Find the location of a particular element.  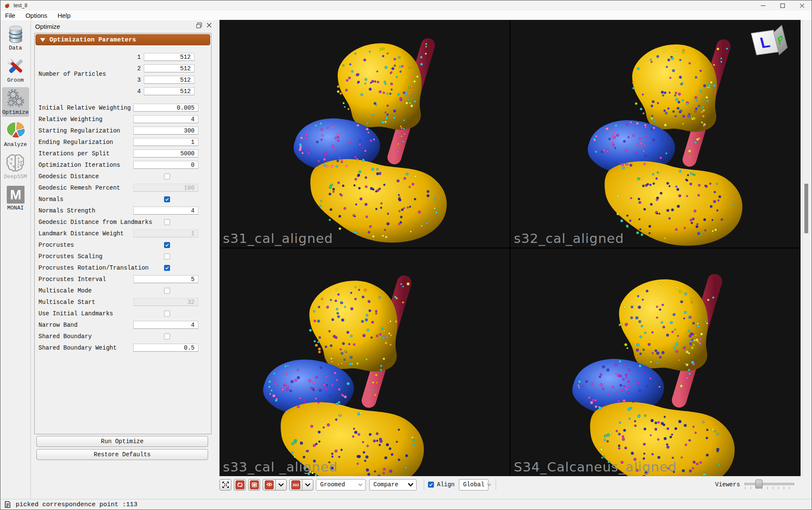

param-row: Shared Boundary Weight is located at coordinates (123, 348).